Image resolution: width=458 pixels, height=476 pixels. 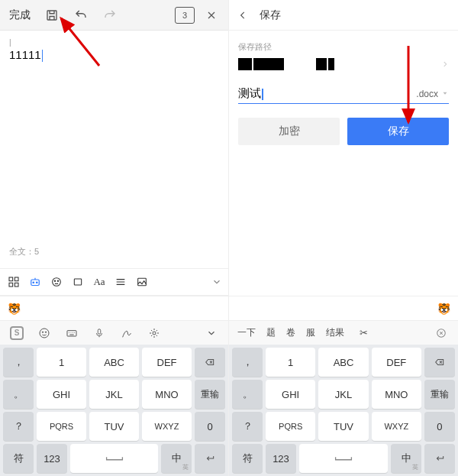 What do you see at coordinates (344, 308) in the screenshot?
I see `keyboard-emoji-row-right: 🐯` at bounding box center [344, 308].